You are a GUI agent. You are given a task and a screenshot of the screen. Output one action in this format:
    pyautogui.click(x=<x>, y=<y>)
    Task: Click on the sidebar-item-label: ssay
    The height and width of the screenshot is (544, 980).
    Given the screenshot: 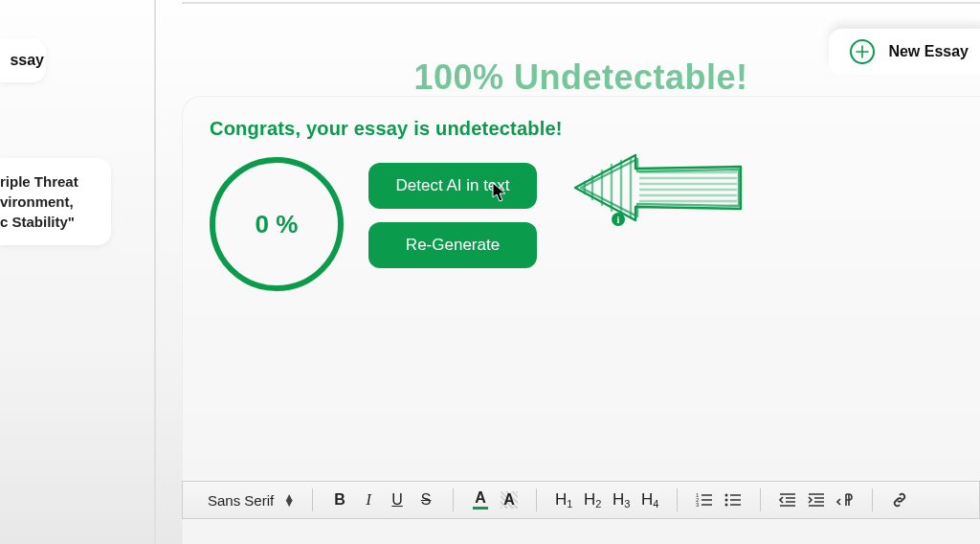 What is the action you would take?
    pyautogui.click(x=27, y=59)
    